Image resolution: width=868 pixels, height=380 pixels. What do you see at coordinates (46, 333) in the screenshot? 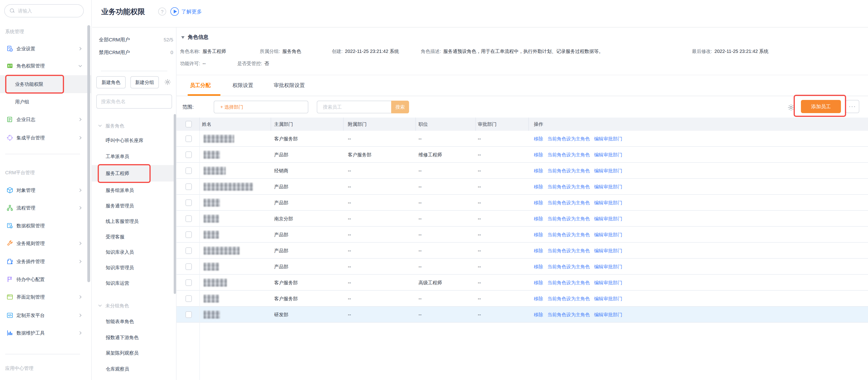
I see `sidebar-item-data-maintenance-tools: 数据维护工具` at bounding box center [46, 333].